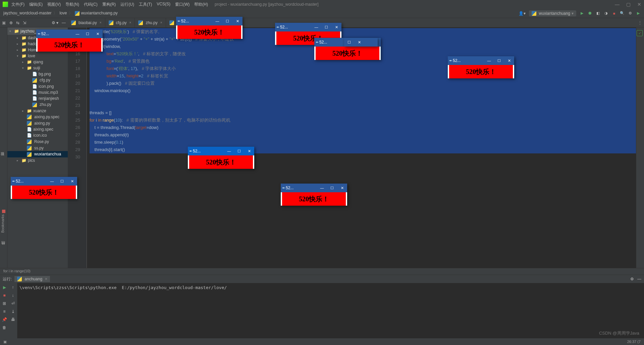  I want to click on tree-item: 📄renjianjiesh, so click(38, 98).